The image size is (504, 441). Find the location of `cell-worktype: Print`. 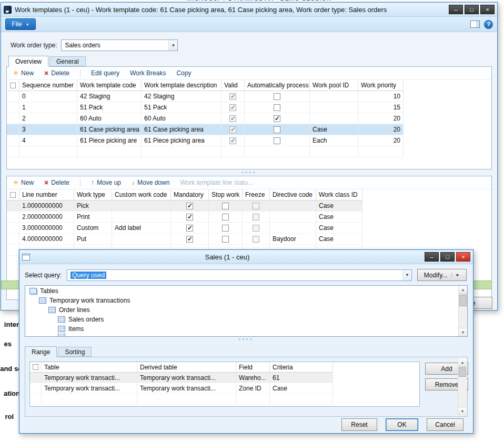

cell-worktype: Print is located at coordinates (93, 217).